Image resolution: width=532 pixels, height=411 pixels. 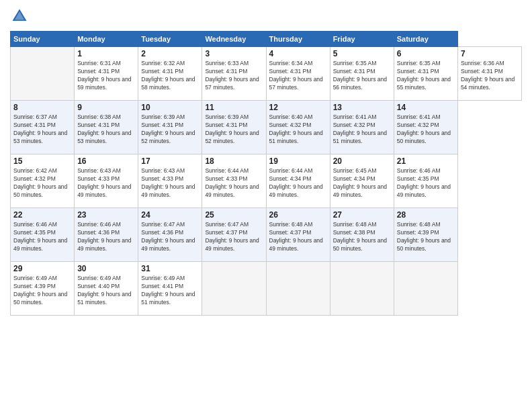 What do you see at coordinates (106, 76) in the screenshot?
I see `day-info: Sunrise: 6:31 AMSunset: 4:31 PMDaylight:…` at bounding box center [106, 76].